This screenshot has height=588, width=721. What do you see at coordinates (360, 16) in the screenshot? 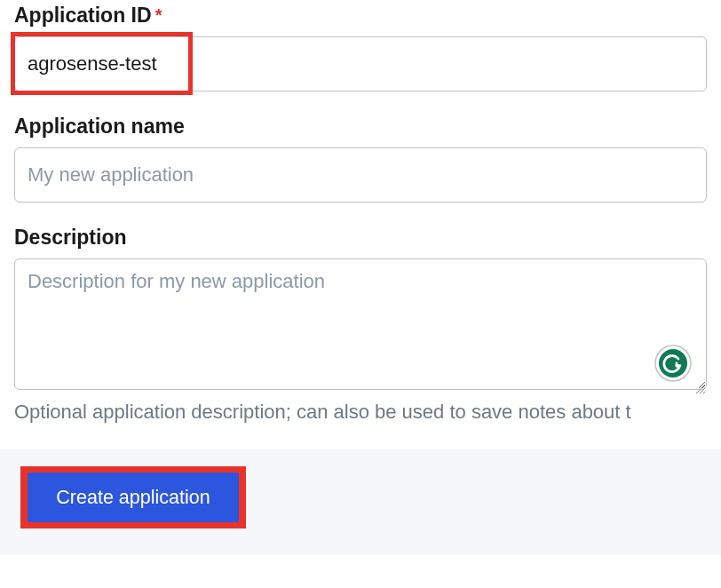
I see `application-id-label: Application ID *` at bounding box center [360, 16].